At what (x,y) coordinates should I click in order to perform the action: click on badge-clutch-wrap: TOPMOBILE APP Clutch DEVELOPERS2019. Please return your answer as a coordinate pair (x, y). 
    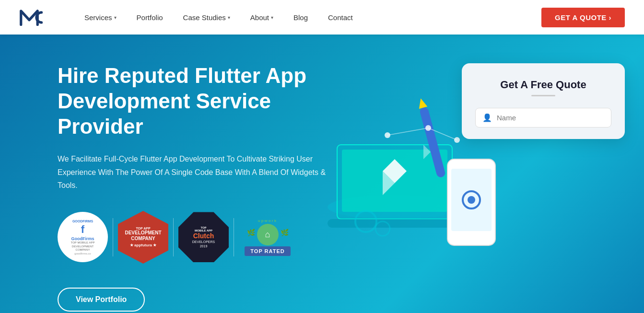
    Looking at the image, I should click on (203, 237).